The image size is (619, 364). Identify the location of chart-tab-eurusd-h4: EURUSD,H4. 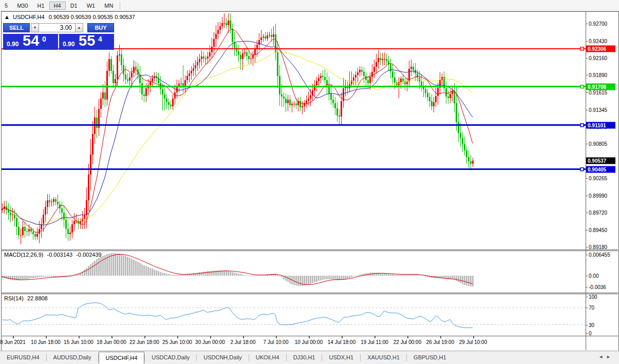
(23, 357).